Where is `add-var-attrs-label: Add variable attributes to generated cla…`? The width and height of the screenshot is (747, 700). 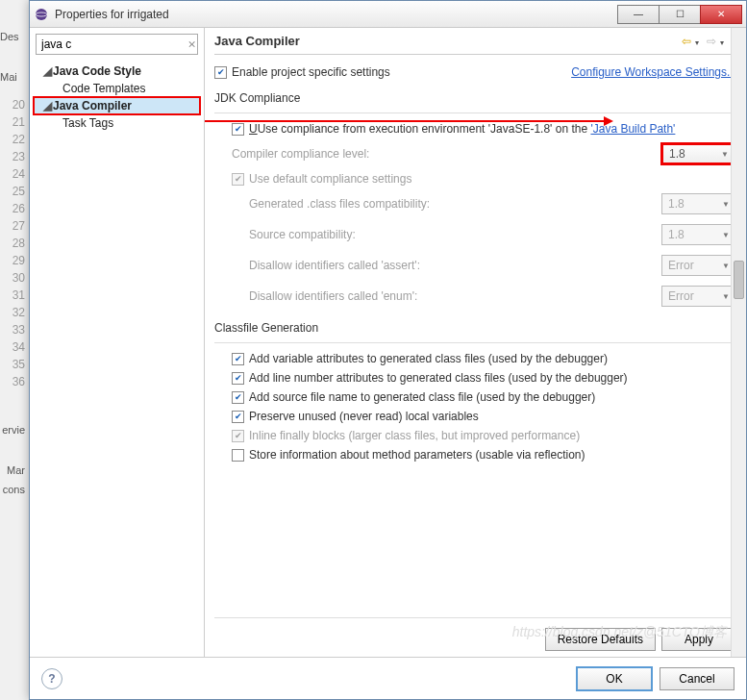
add-var-attrs-label: Add variable attributes to generated cla… is located at coordinates (429, 359).